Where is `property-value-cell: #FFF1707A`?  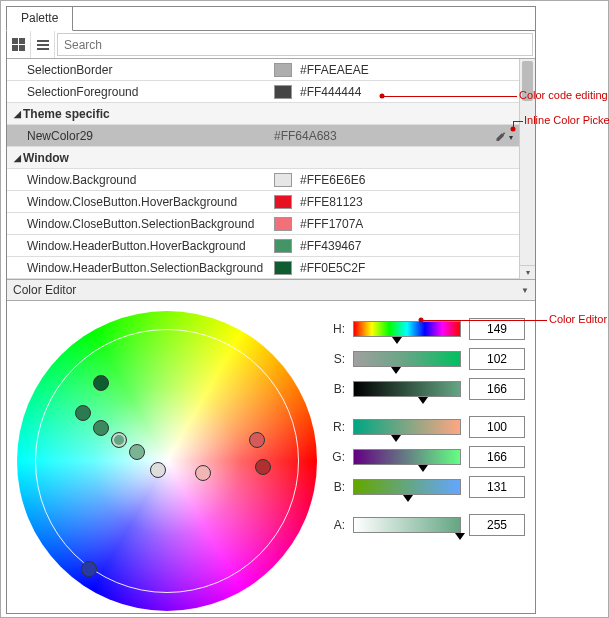 property-value-cell: #FFF1707A is located at coordinates (396, 224).